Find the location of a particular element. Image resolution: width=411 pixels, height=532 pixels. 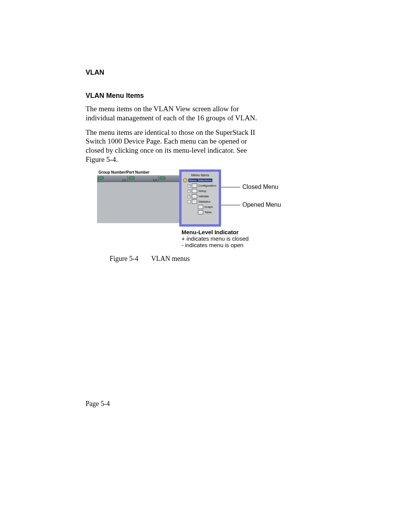

collapse-toggle-icon: - is located at coordinates (189, 202).